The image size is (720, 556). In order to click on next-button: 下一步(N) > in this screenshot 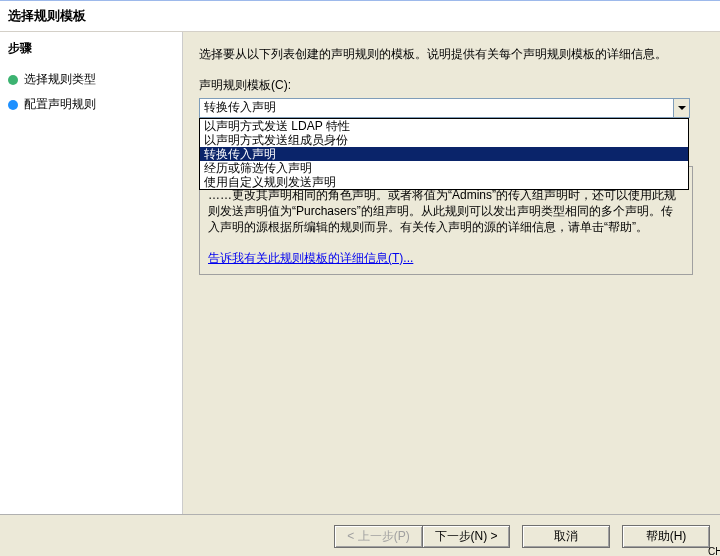, I will do `click(466, 536)`.